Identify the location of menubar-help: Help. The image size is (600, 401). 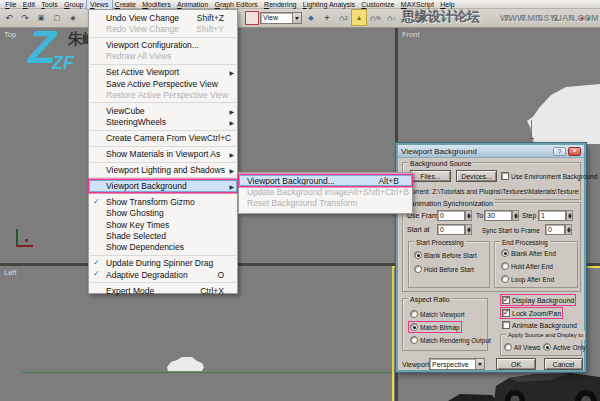
(448, 4).